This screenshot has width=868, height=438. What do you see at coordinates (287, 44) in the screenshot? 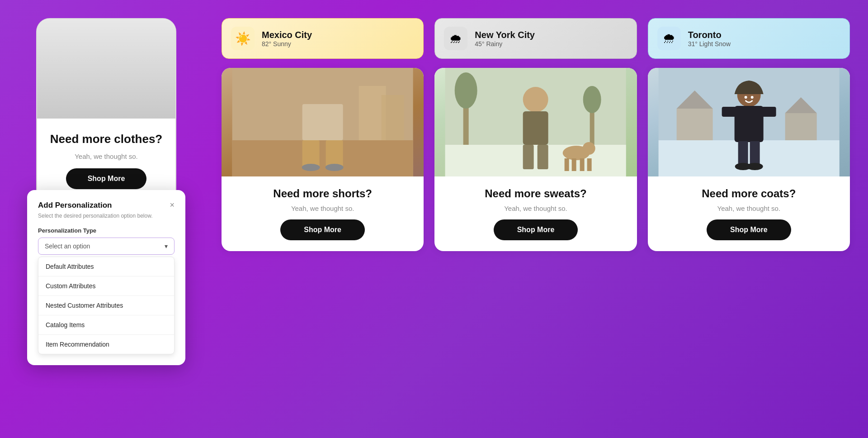
I see `mexico-city-weather: 82° Sunny` at bounding box center [287, 44].